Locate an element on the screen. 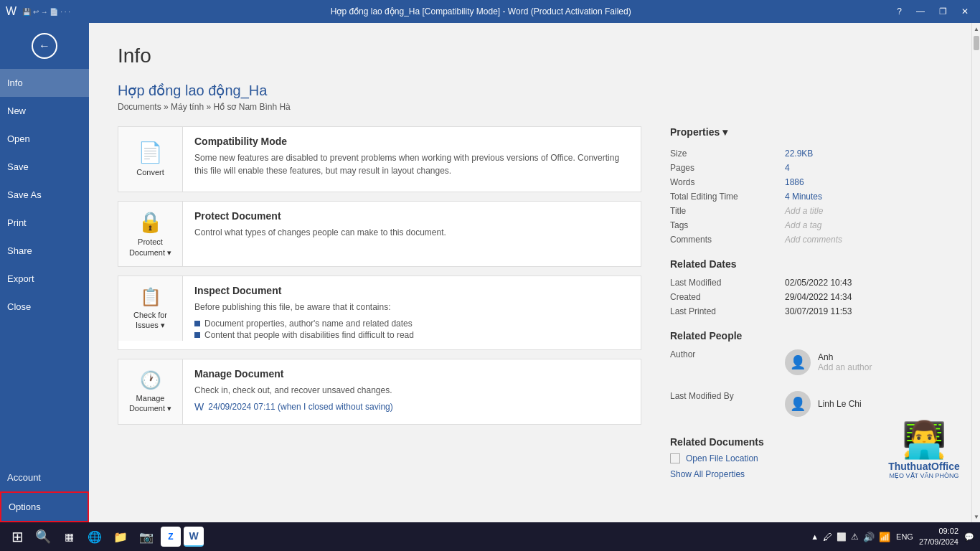  manage-document-button: 🕐 ManageDocument ▾ is located at coordinates (151, 392).